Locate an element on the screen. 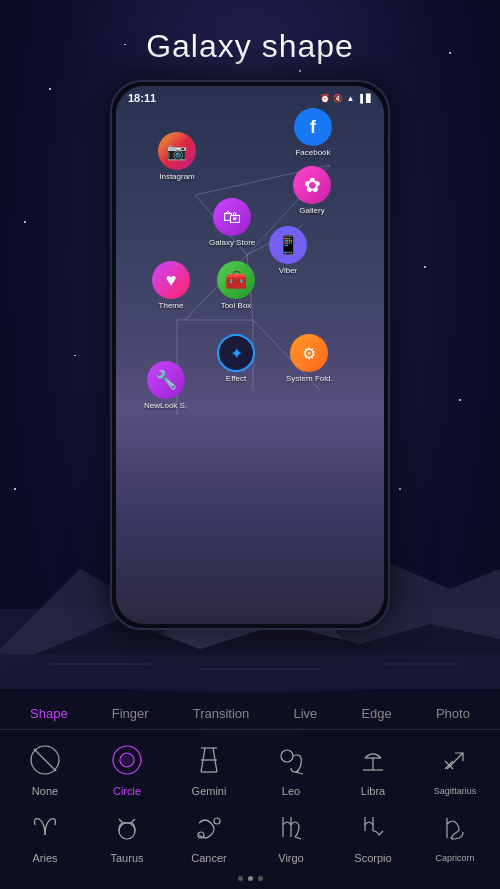 Image resolution: width=500 pixels, height=889 pixels. app-label-theme: Theme is located at coordinates (172, 306).